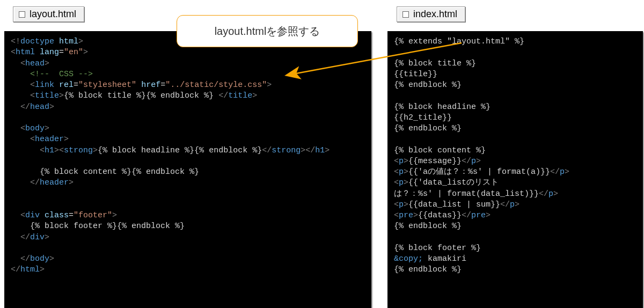 The image size is (644, 308). Describe the element at coordinates (48, 14) in the screenshot. I see `tab-layout-html: layout.html` at that location.